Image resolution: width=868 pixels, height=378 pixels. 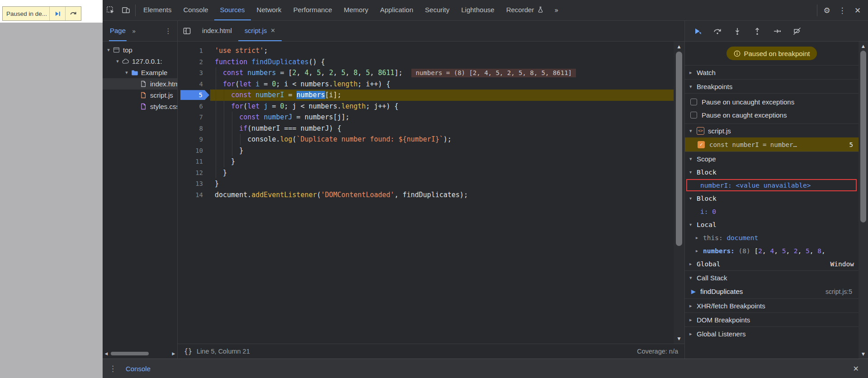 What do you see at coordinates (772, 172) in the screenshot?
I see `scope-block-1: ▾ Block` at bounding box center [772, 172].